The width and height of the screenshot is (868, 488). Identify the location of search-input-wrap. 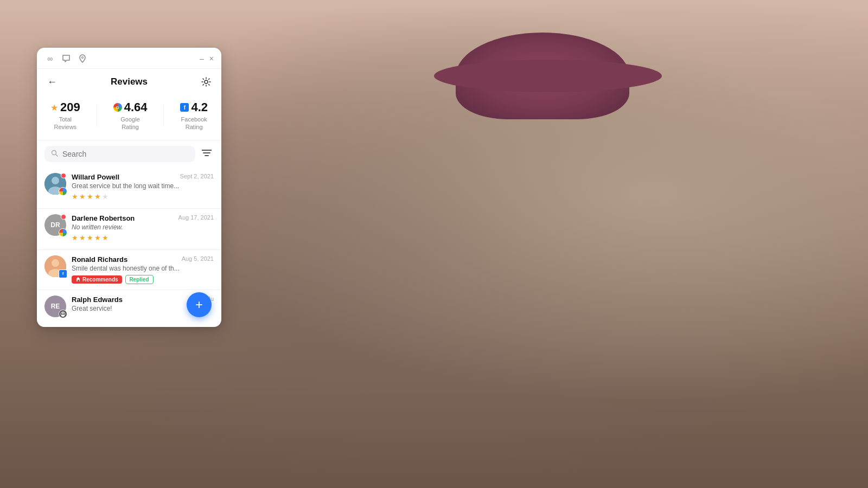
(120, 154).